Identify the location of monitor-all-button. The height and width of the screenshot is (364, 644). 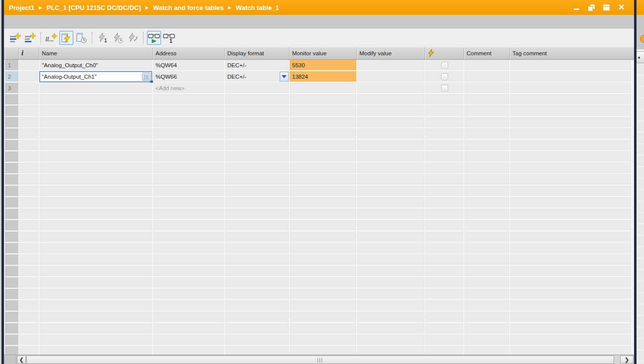
(66, 38).